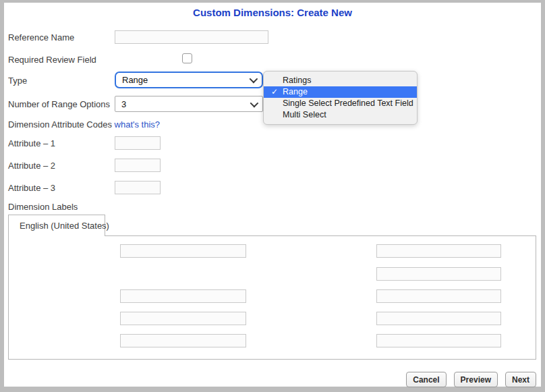  What do you see at coordinates (138, 124) in the screenshot?
I see `whats-this-link: what's this?` at bounding box center [138, 124].